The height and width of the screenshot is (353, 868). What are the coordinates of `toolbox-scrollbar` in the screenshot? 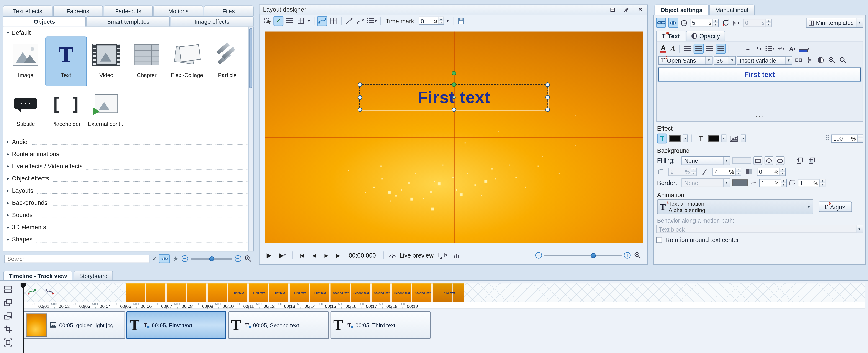 It's located at (251, 139).